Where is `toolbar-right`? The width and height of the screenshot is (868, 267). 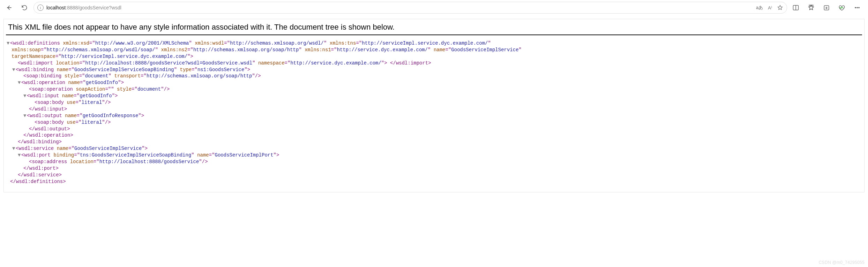 toolbar-right is located at coordinates (828, 8).